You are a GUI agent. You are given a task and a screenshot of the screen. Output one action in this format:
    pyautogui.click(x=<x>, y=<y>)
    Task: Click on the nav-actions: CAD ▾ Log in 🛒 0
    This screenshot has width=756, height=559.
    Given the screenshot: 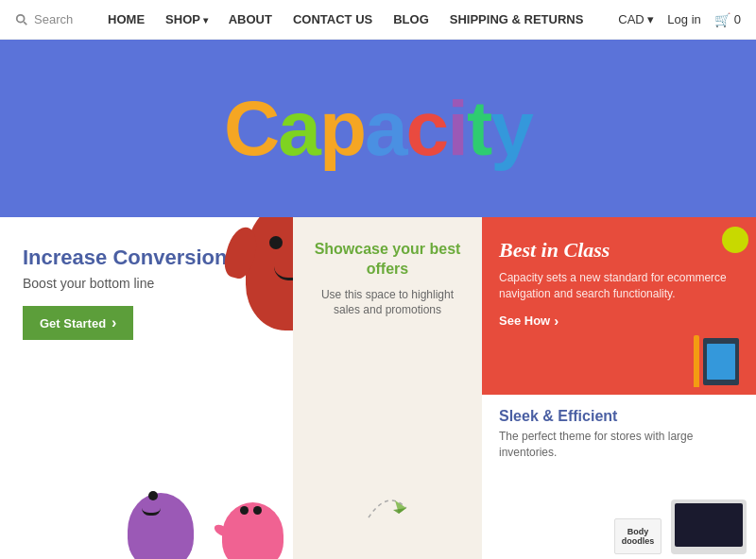 What is the action you would take?
    pyautogui.click(x=679, y=20)
    